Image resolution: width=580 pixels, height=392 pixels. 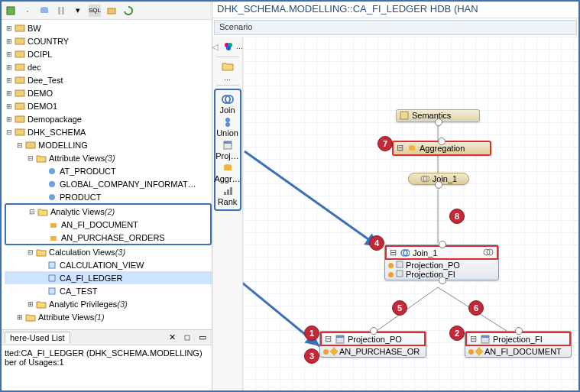 What do you see at coordinates (109, 225) in the screenshot?
I see `tree-leaf-an-fi-document: AN_FI_DOCUMENT` at bounding box center [109, 225].